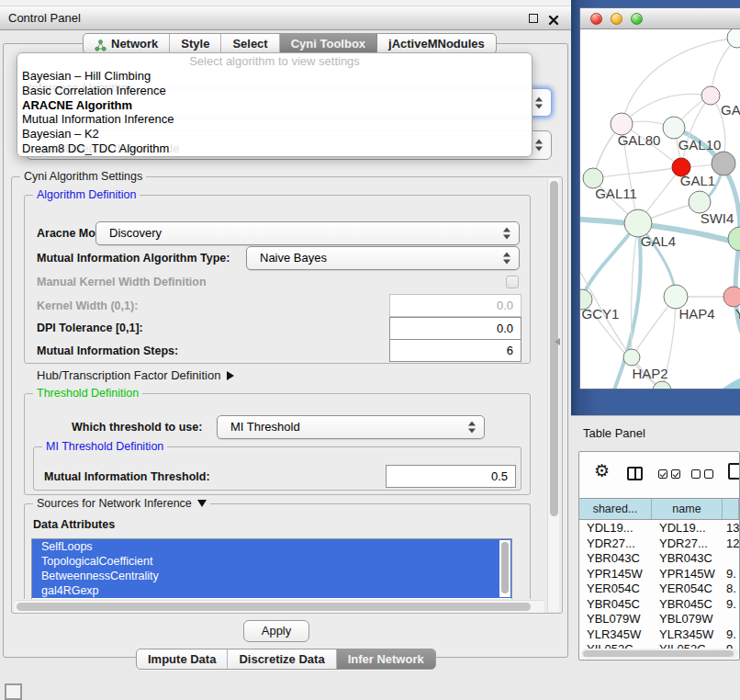 The height and width of the screenshot is (700, 740). What do you see at coordinates (290, 44) in the screenshot?
I see `control-panel-tabs: Network Style Select Cyni Toolbox jActiv…` at bounding box center [290, 44].